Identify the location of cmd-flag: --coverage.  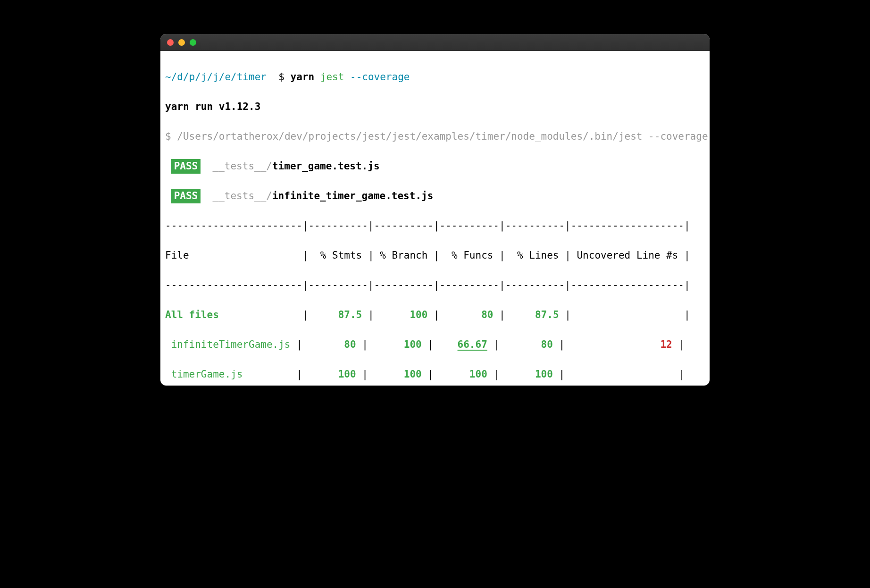
(380, 77).